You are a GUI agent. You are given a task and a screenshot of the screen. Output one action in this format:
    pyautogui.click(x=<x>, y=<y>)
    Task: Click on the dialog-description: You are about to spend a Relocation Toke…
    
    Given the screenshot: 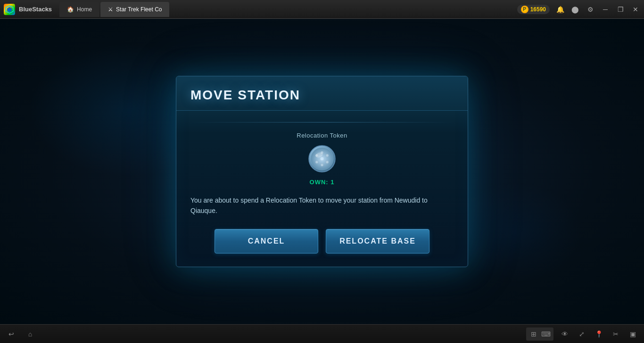 What is the action you would take?
    pyautogui.click(x=322, y=205)
    